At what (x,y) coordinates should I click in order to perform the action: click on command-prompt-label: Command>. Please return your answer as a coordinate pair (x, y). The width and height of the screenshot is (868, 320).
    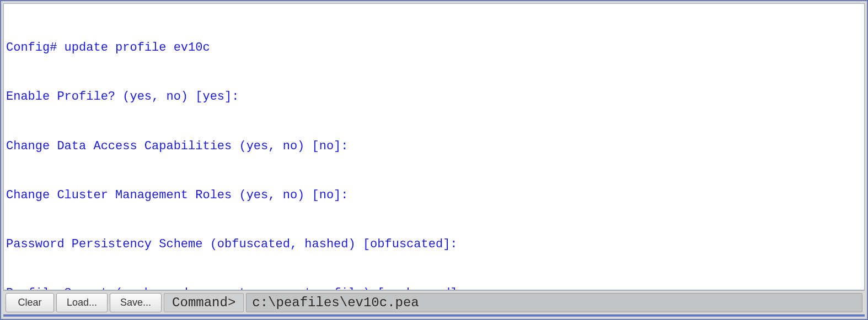
    Looking at the image, I should click on (204, 303).